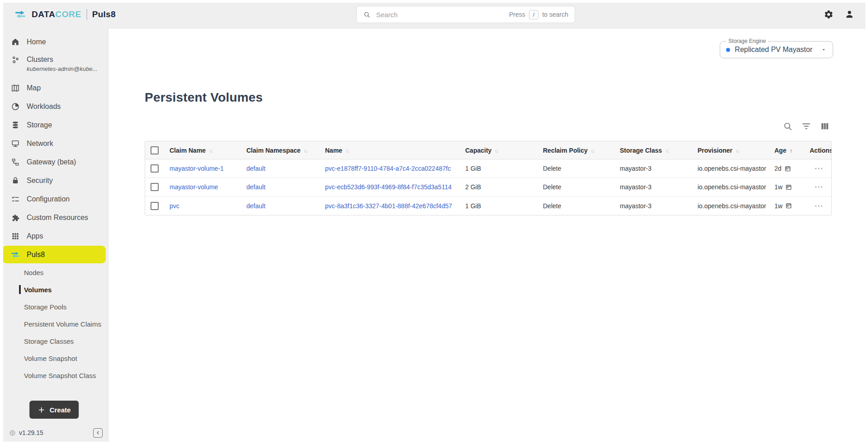  Describe the element at coordinates (15, 88) in the screenshot. I see `map-icon` at that location.